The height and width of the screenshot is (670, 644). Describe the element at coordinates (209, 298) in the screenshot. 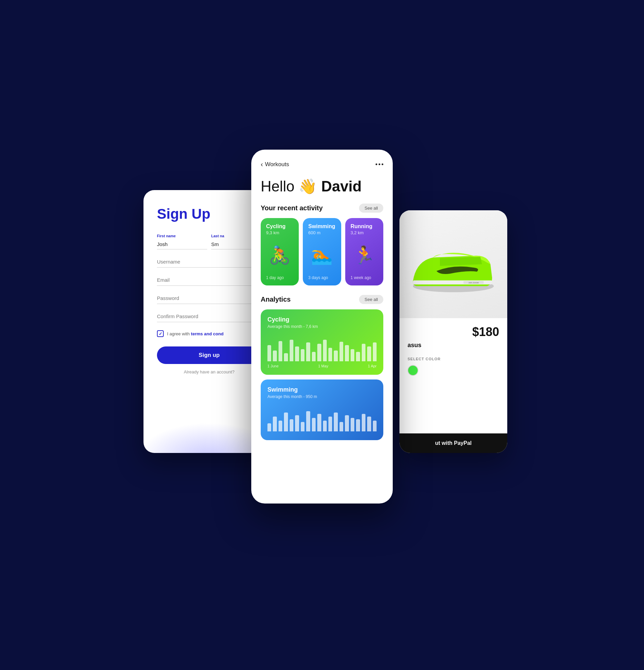

I see `password-input` at that location.